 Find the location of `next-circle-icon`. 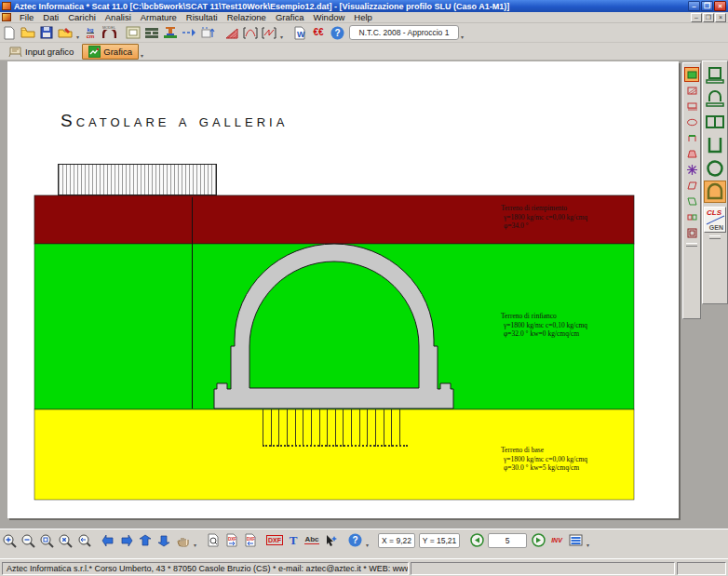

next-circle-icon is located at coordinates (538, 540).